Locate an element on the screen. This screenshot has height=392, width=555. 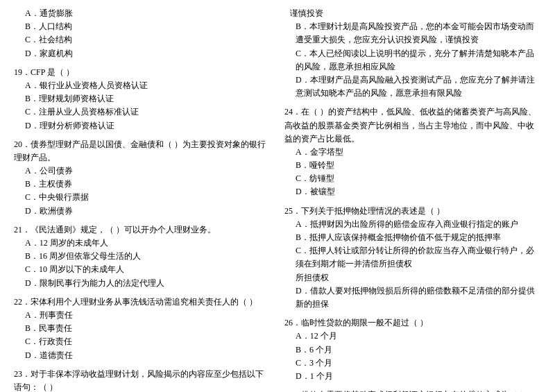
q27-title: 27．借款人需要将其动产或权利凭证交银行占有的贷款方式为（ ） is located at coordinates (413, 390).